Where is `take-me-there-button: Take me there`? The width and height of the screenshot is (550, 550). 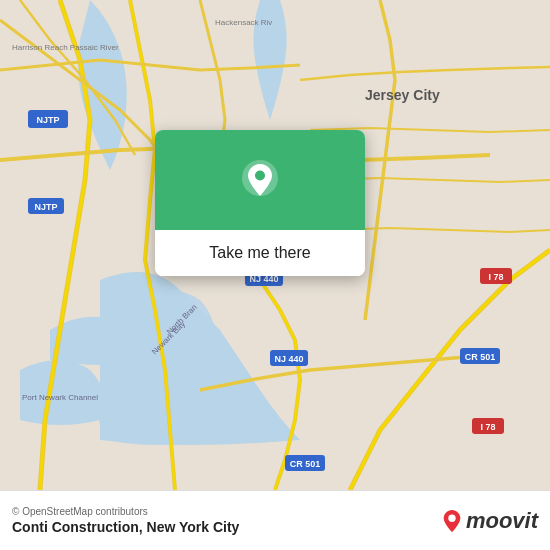 take-me-there-button: Take me there is located at coordinates (260, 253).